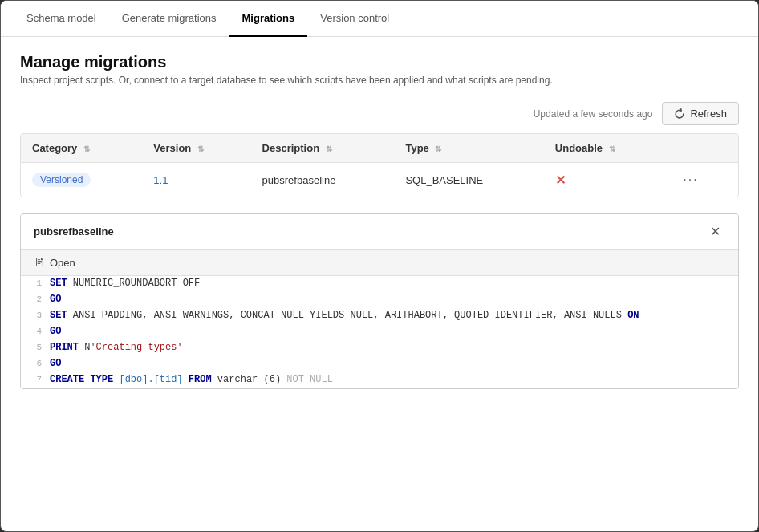  What do you see at coordinates (269, 19) in the screenshot?
I see `tab-migrations: Migrations` at bounding box center [269, 19].